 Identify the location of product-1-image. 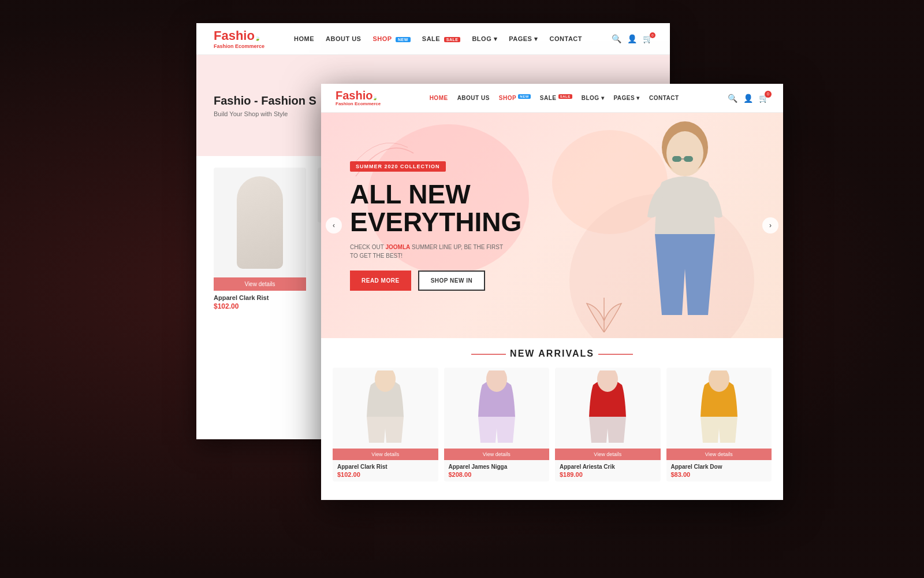
(386, 408).